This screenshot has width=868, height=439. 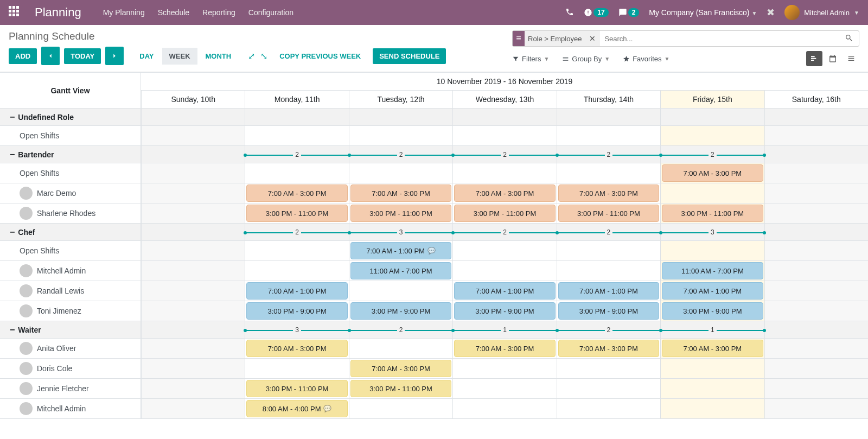 What do you see at coordinates (252, 56) in the screenshot?
I see `expand-icon: ⤢` at bounding box center [252, 56].